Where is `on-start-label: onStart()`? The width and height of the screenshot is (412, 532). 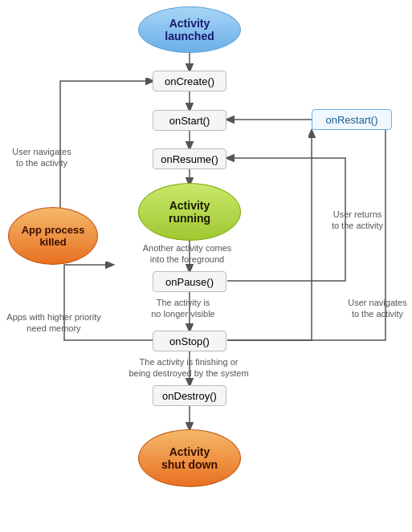 on-start-label: onStart() is located at coordinates (190, 120).